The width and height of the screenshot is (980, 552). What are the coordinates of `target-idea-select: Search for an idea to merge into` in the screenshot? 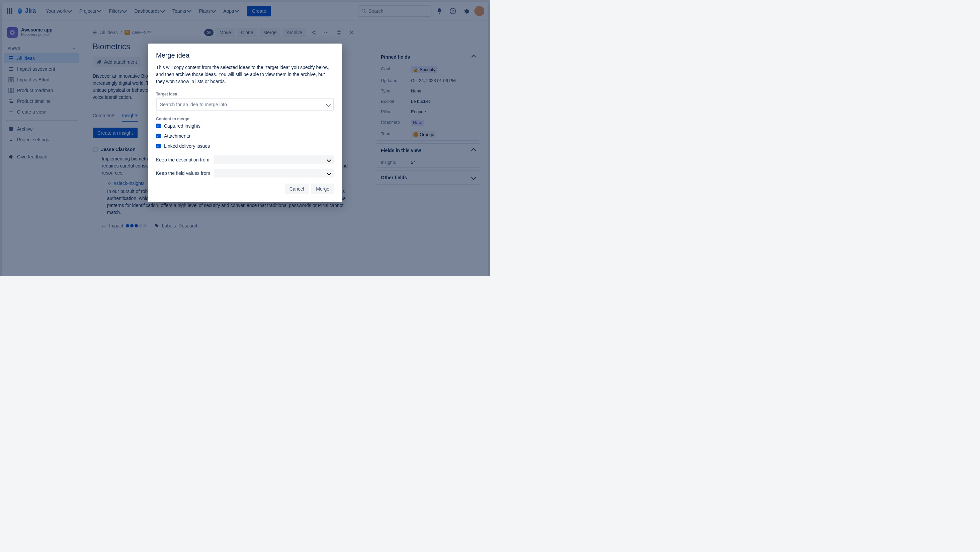 It's located at (245, 104).